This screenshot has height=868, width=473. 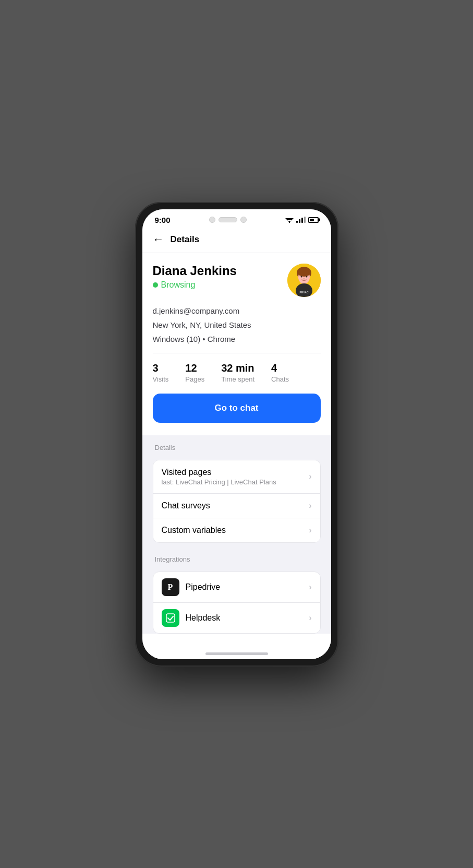 I want to click on chevron-icon-5: ›, so click(x=310, y=618).